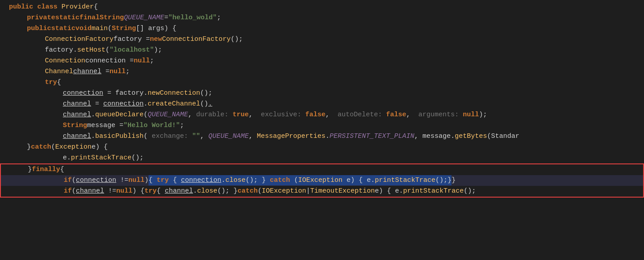  What do you see at coordinates (322, 61) in the screenshot?
I see `code-line-6: Connection connection = null;` at bounding box center [322, 61].